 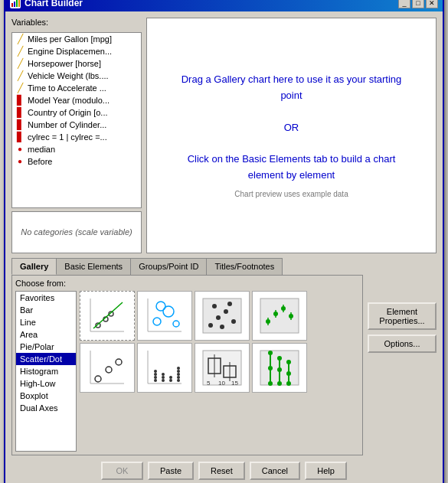 What do you see at coordinates (46, 383) in the screenshot?
I see `list-item: High-Low` at bounding box center [46, 383].